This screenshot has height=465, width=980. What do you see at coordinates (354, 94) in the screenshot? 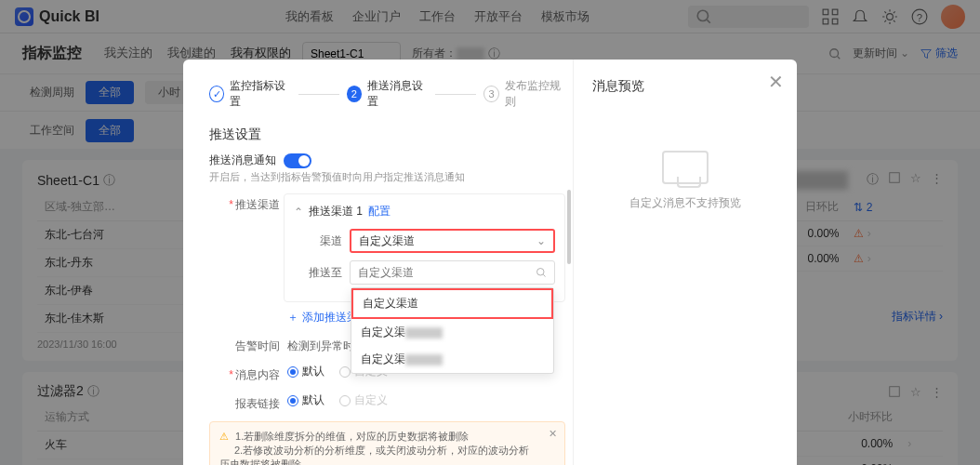
I see `step-number-icon: 2` at bounding box center [354, 94].